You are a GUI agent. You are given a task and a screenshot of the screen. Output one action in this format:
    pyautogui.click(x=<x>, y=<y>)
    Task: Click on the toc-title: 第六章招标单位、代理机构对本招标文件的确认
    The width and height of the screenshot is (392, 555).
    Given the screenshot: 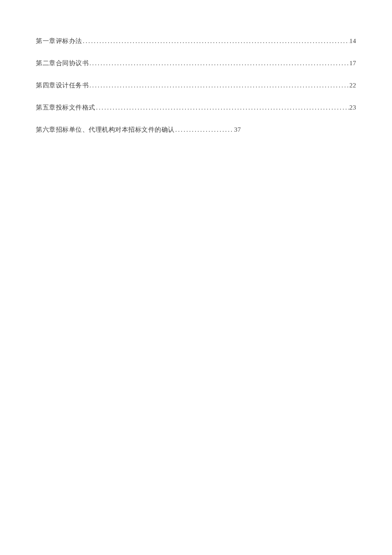 What is the action you would take?
    pyautogui.click(x=105, y=130)
    